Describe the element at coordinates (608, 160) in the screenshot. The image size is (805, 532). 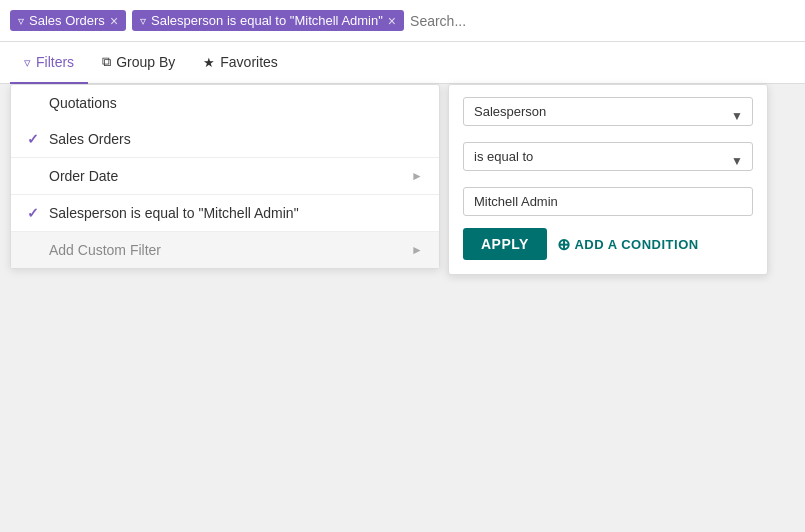
I see `operator-selector-wrapper: is equal to is not equal to contains doe…` at that location.